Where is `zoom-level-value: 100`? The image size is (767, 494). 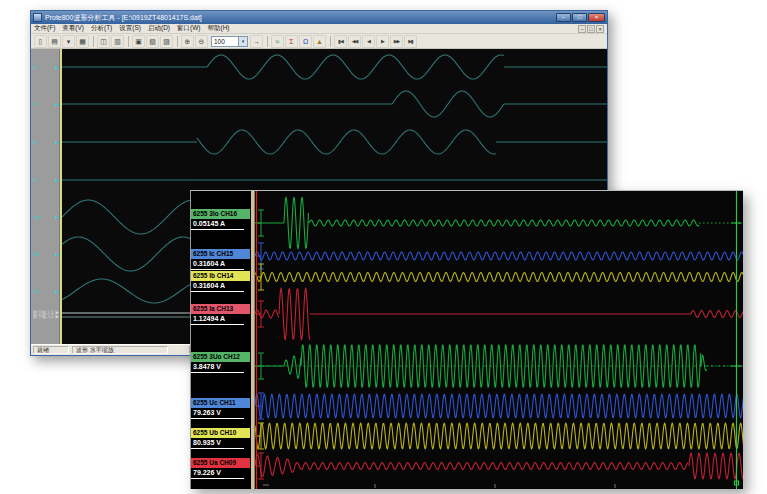 zoom-level-value: 100 is located at coordinates (225, 42).